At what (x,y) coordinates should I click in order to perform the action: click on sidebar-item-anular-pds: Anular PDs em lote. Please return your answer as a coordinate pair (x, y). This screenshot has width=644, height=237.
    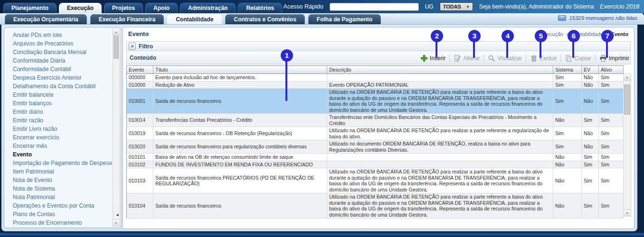
    Looking at the image, I should click on (58, 35).